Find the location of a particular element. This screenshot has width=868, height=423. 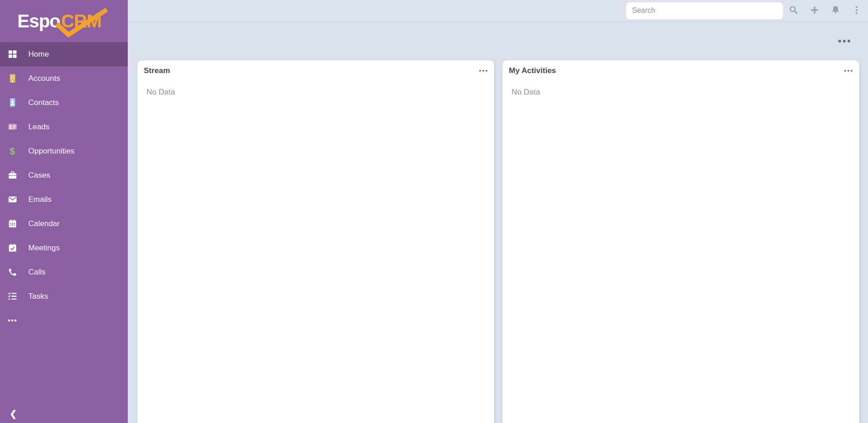

kebab-menu-icon is located at coordinates (857, 11).